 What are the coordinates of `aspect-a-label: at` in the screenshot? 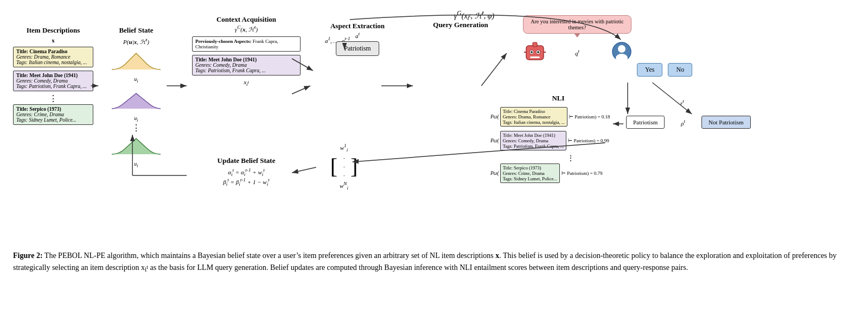 It's located at (358, 35).